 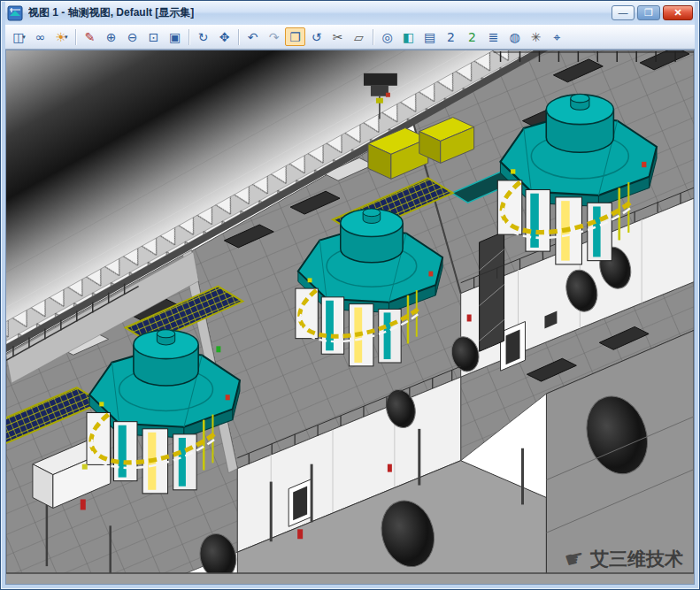 What do you see at coordinates (41, 37) in the screenshot?
I see `view-attributes-button: ∞` at bounding box center [41, 37].